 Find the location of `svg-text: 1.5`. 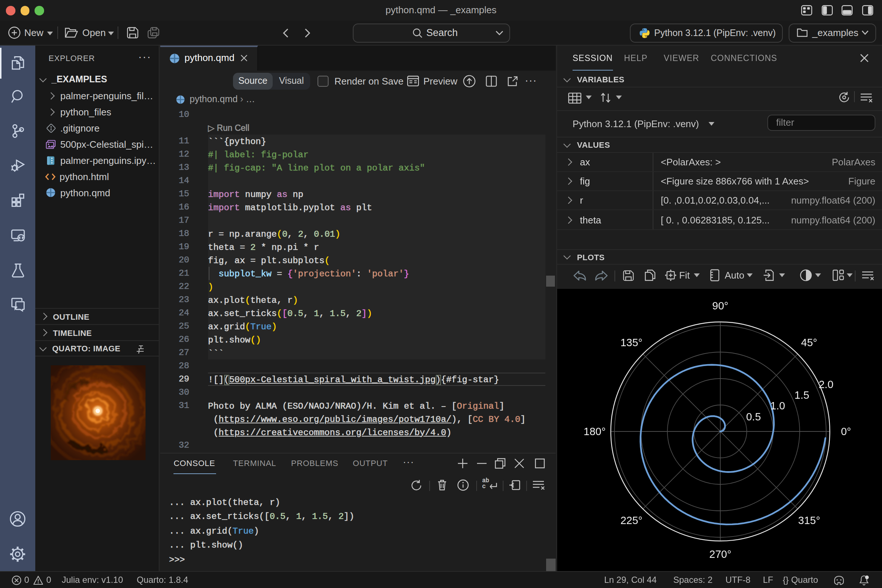

svg-text: 1.5 is located at coordinates (802, 394).